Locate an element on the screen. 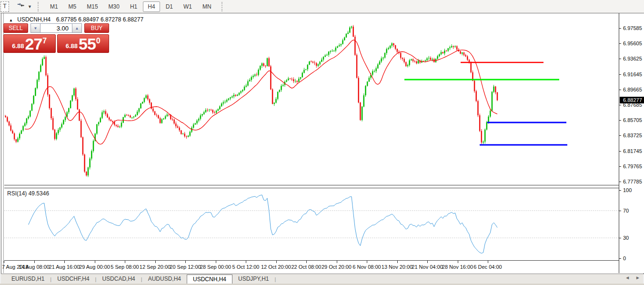  chart-title: ▲ USDCNH,H4 6.87785 6.88497 6.87278 6.88… is located at coordinates (76, 20).